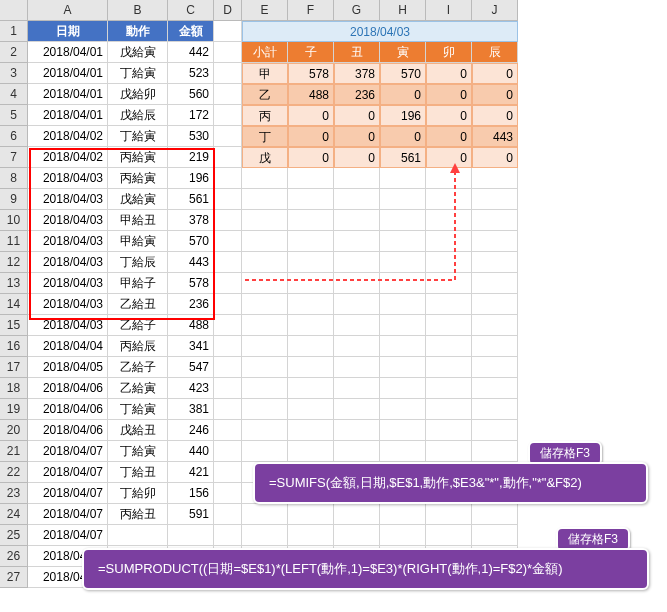 Image resolution: width=667 pixels, height=612 pixels. Describe the element at coordinates (191, 200) in the screenshot. I see `cell: 561` at that location.